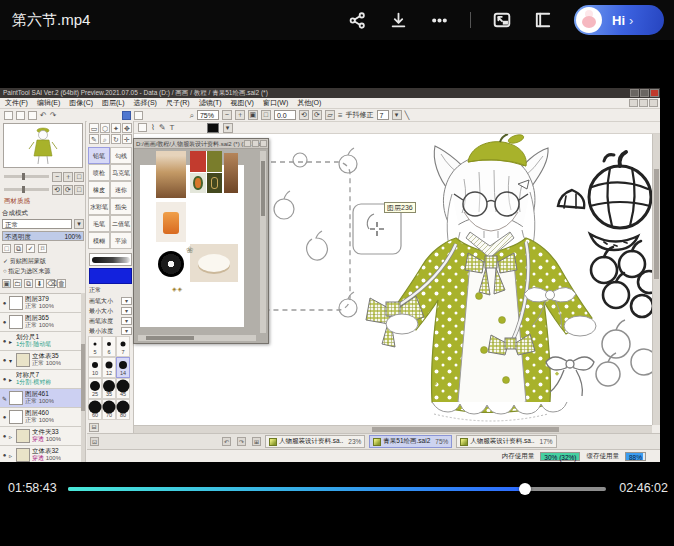 This screenshot has height=546, width=674. I want to click on min-density-param: 最小浓度▾, so click(110, 331).